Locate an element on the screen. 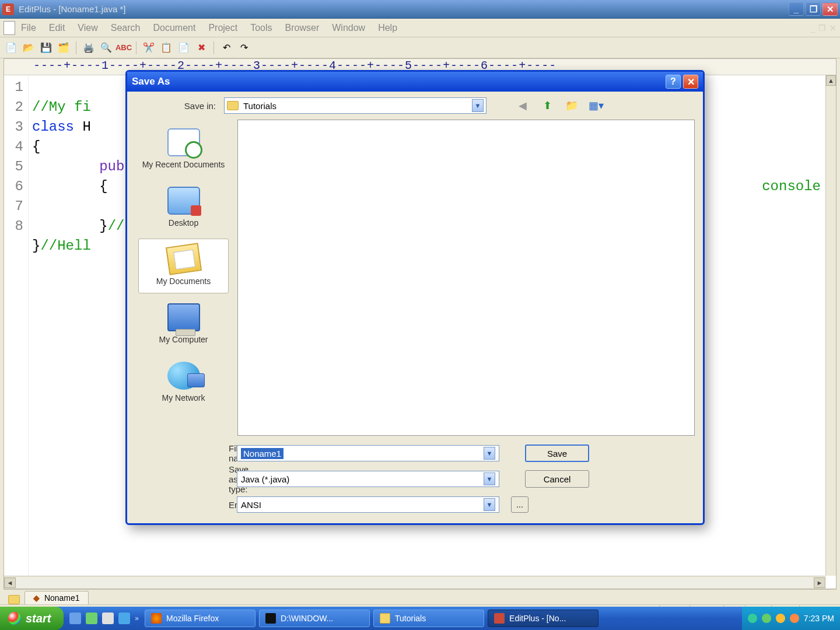 This screenshot has height=630, width=840. mdi-minimize-icon: _ is located at coordinates (813, 28).